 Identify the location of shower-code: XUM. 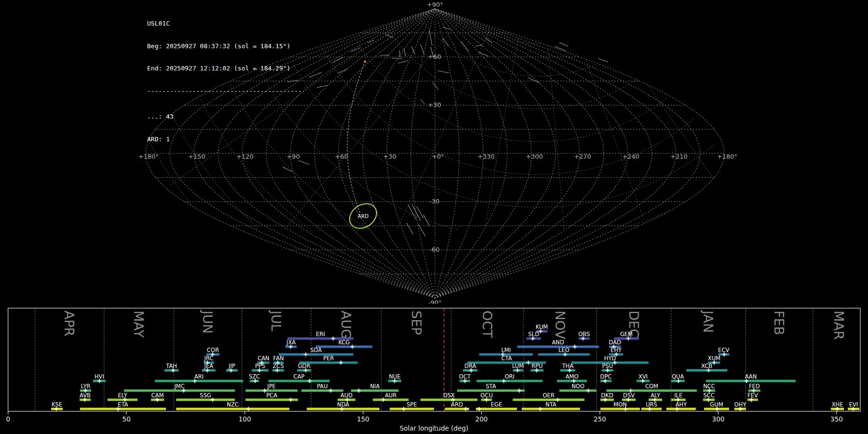
(714, 358).